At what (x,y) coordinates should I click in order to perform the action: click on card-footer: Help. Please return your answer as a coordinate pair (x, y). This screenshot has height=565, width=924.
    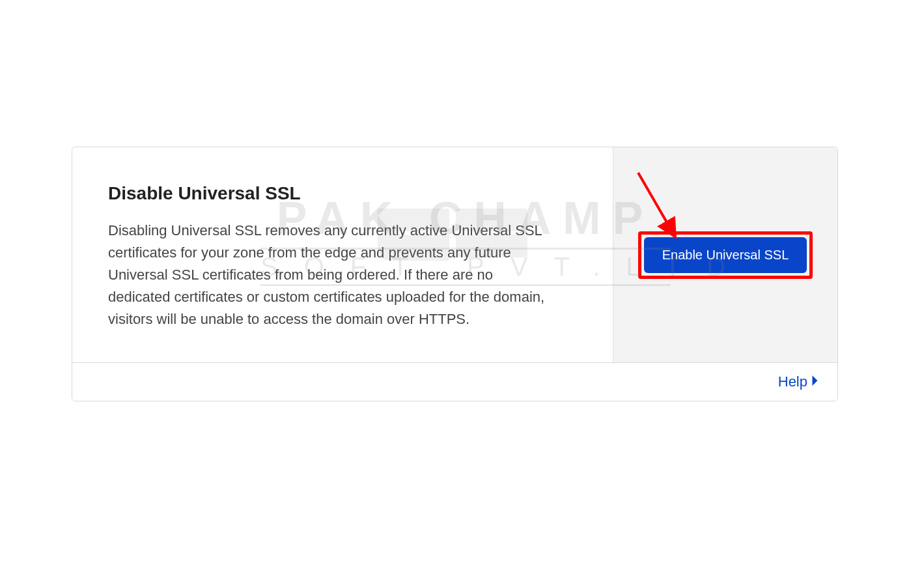
    Looking at the image, I should click on (455, 382).